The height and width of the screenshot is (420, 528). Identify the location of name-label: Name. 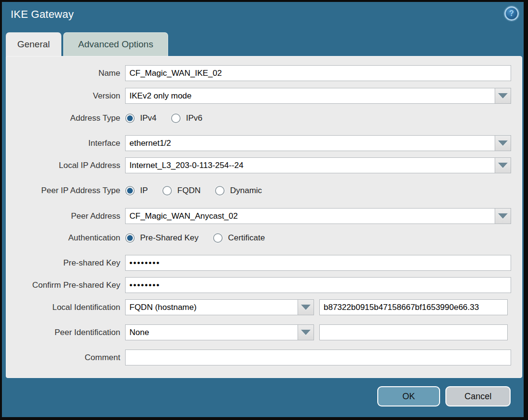
(66, 73).